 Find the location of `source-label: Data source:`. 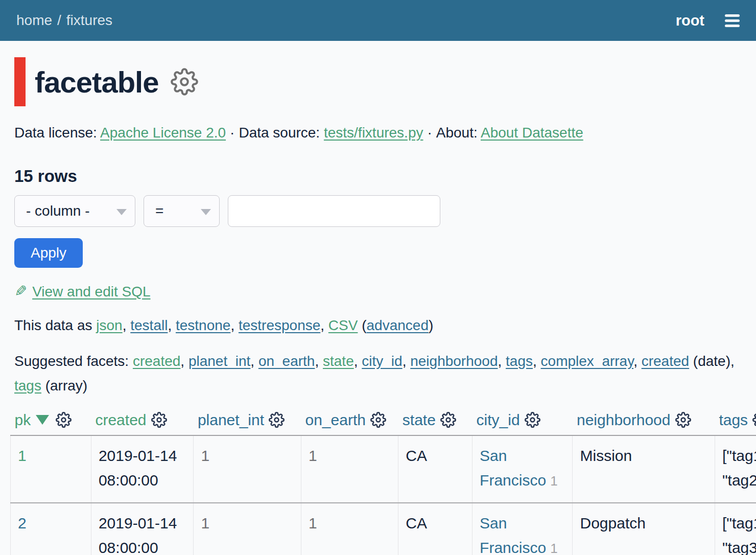

source-label: Data source: is located at coordinates (279, 133).